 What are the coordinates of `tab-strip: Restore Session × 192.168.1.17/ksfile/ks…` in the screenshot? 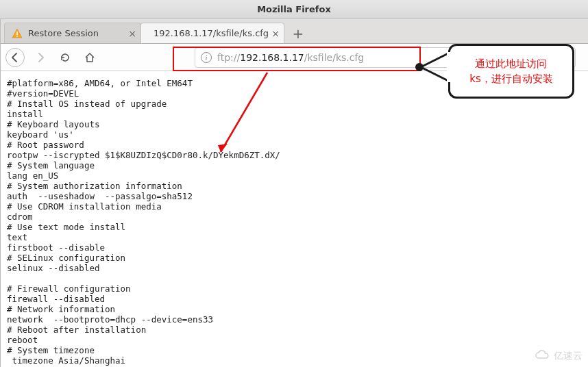 It's located at (294, 31).